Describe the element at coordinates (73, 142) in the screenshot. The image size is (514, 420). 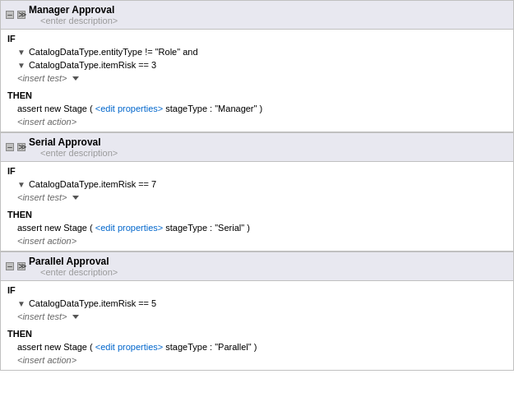
I see `rule-title: Serial Approval` at that location.